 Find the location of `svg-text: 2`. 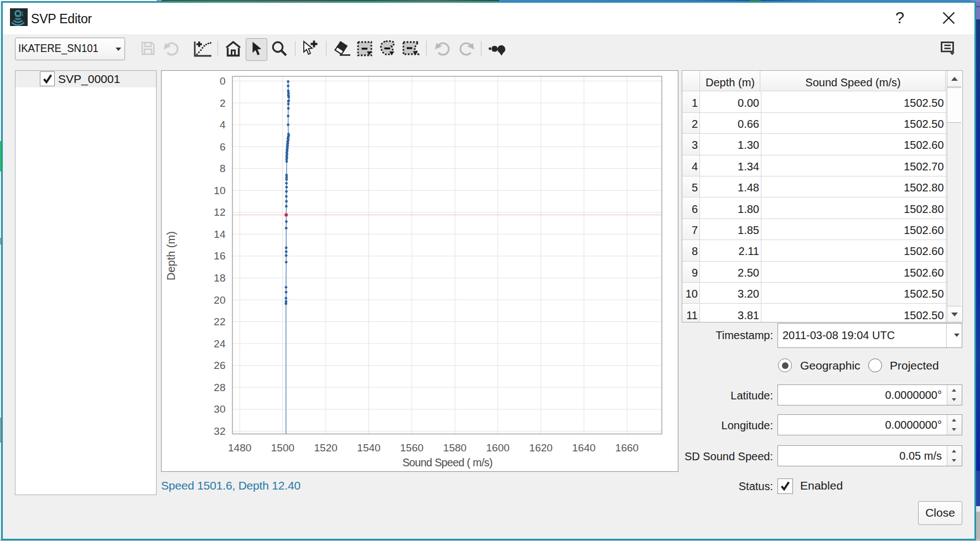

svg-text: 2 is located at coordinates (222, 103).